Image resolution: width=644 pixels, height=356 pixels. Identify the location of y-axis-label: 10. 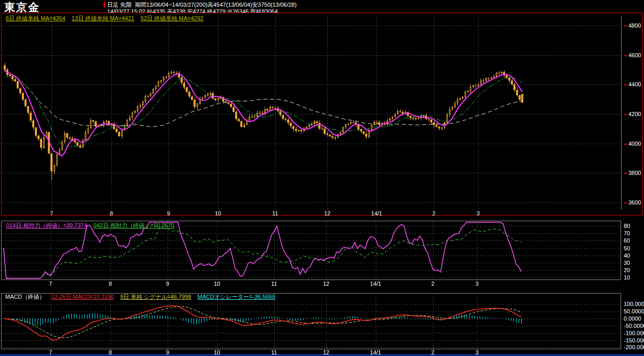
(627, 277).